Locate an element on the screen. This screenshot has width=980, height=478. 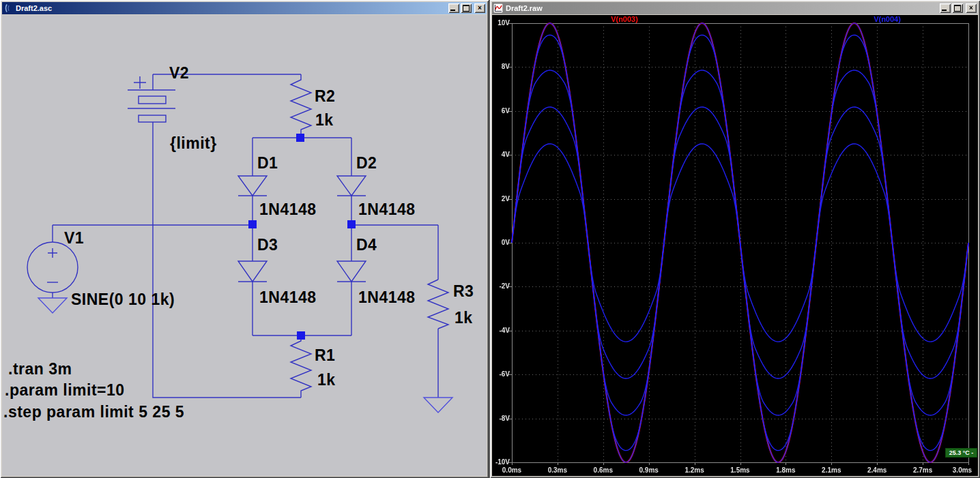
label-v2-value: {limit} is located at coordinates (194, 143).